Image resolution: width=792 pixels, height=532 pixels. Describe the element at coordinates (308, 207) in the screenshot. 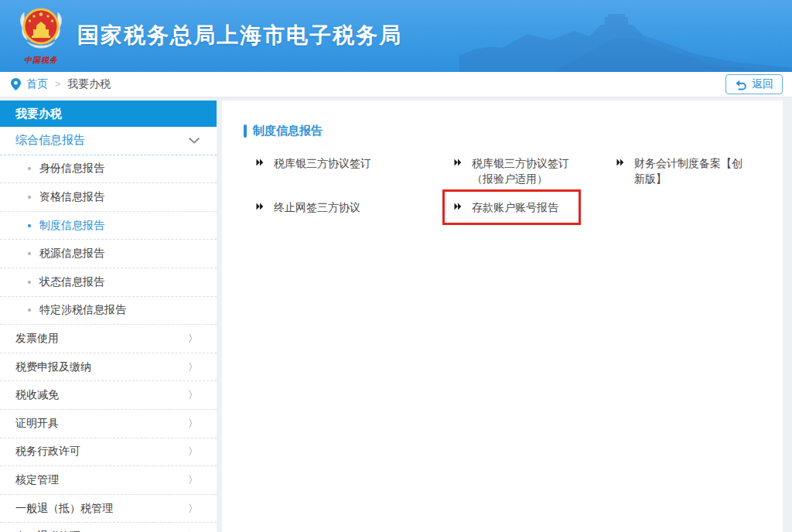

I see `content-link-terminate-online-tripartite-agreement: 终止网签三方协议` at that location.